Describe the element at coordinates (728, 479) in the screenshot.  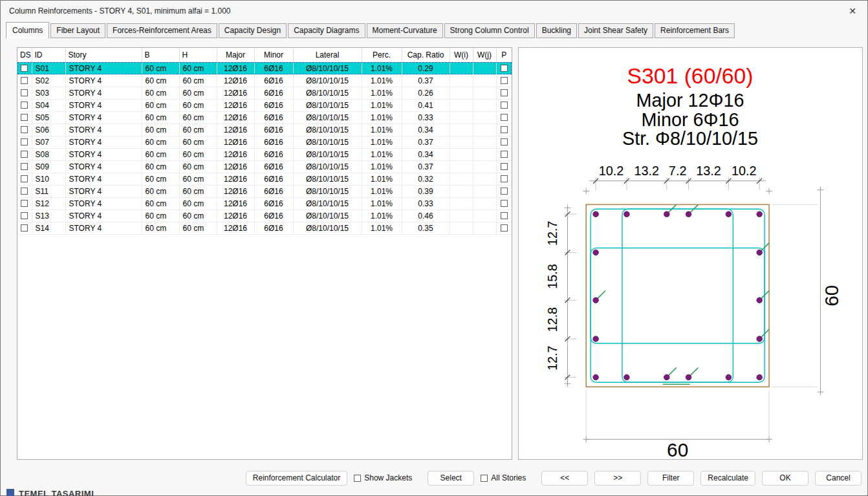
I see `recalculate-button: Recalculate` at that location.